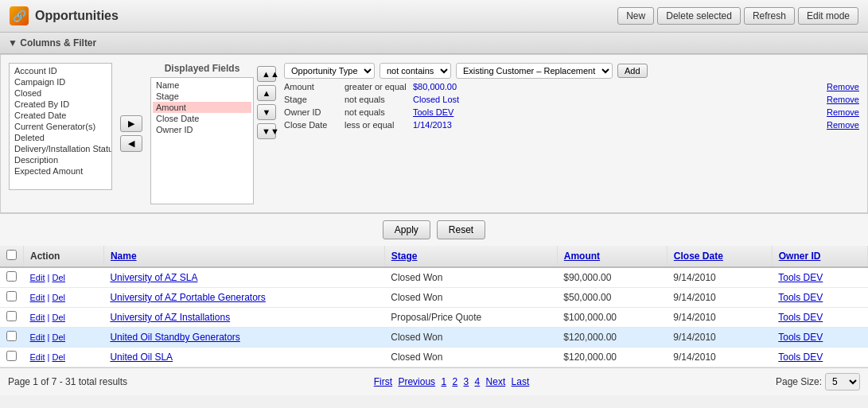  What do you see at coordinates (376, 112) in the screenshot?
I see `filter-operator-label-ownerid: not equals` at bounding box center [376, 112].